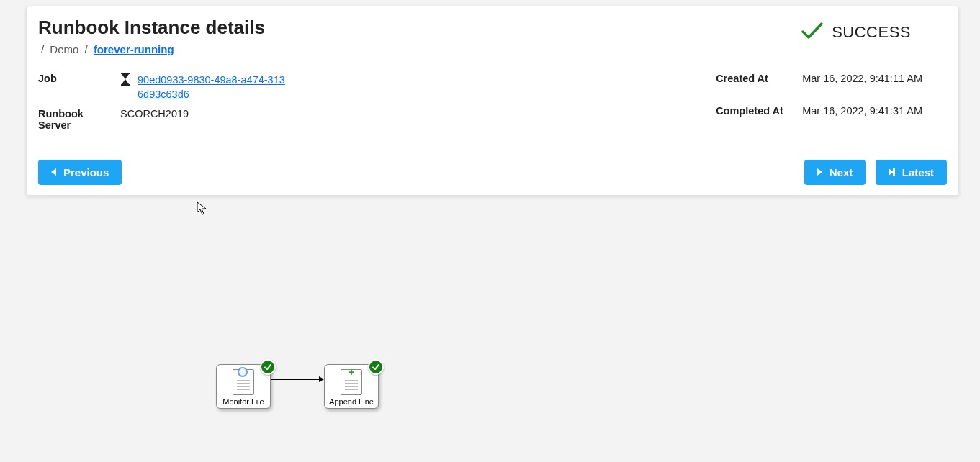 Image resolution: width=980 pixels, height=462 pixels. What do you see at coordinates (295, 379) in the screenshot?
I see `diagram-connector` at bounding box center [295, 379].